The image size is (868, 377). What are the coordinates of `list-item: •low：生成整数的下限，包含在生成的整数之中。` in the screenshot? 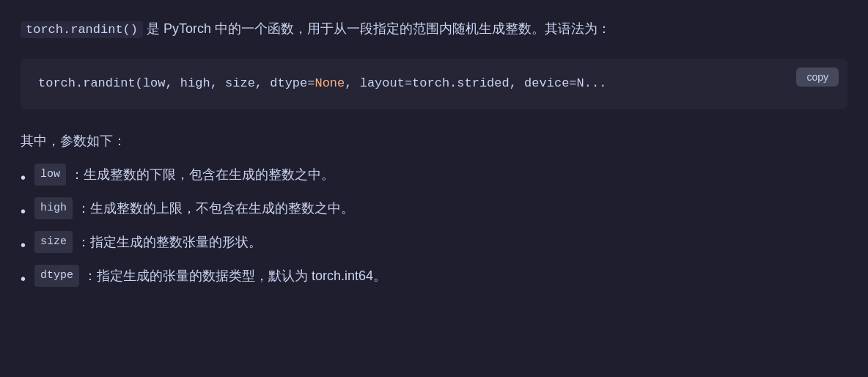 It's located at (434, 177).